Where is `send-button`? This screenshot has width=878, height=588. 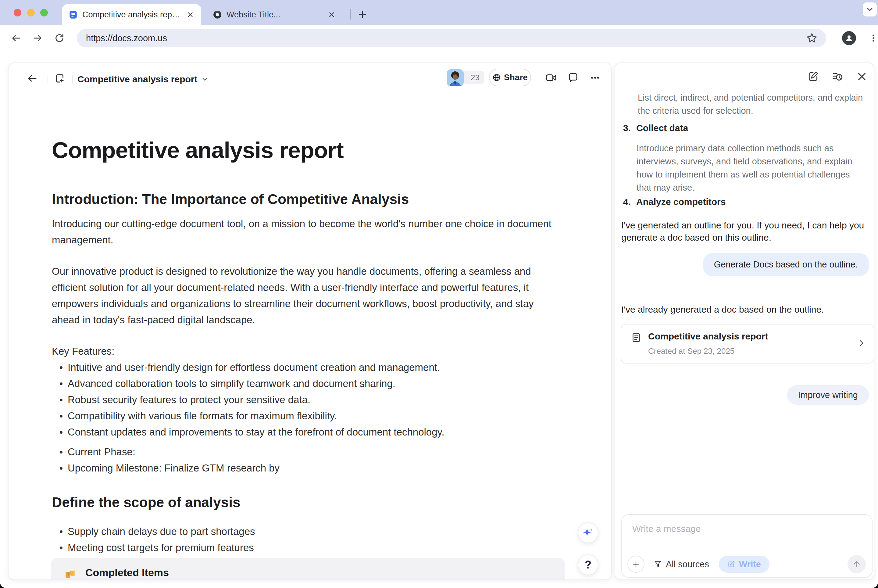
send-button is located at coordinates (857, 564).